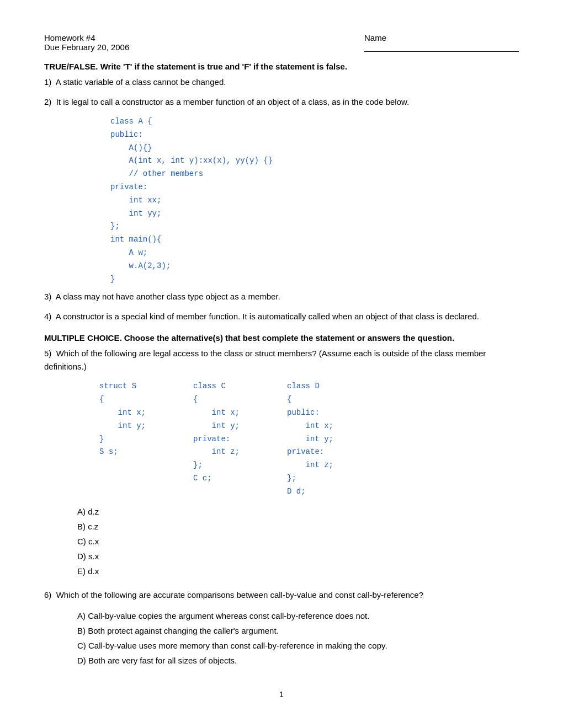 This screenshot has width=563, height=728. Describe the element at coordinates (282, 595) in the screenshot. I see `question-6: 6) Which of the following are accurate c…` at that location.